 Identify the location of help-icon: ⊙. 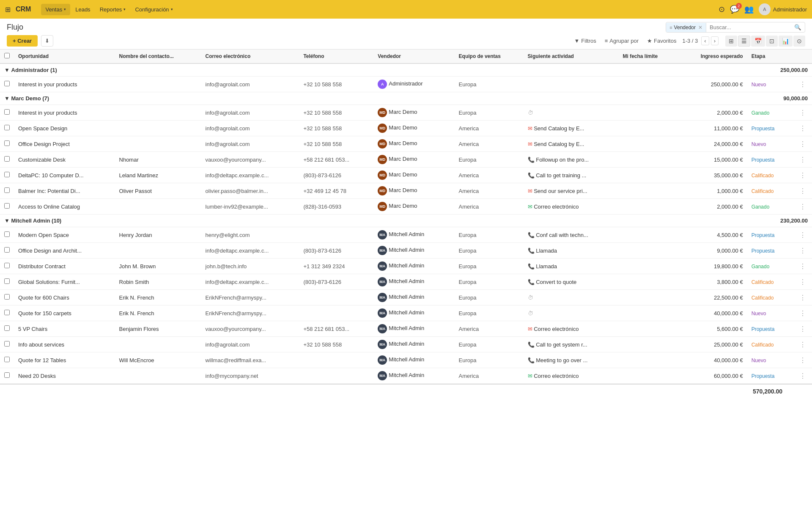
(721, 9).